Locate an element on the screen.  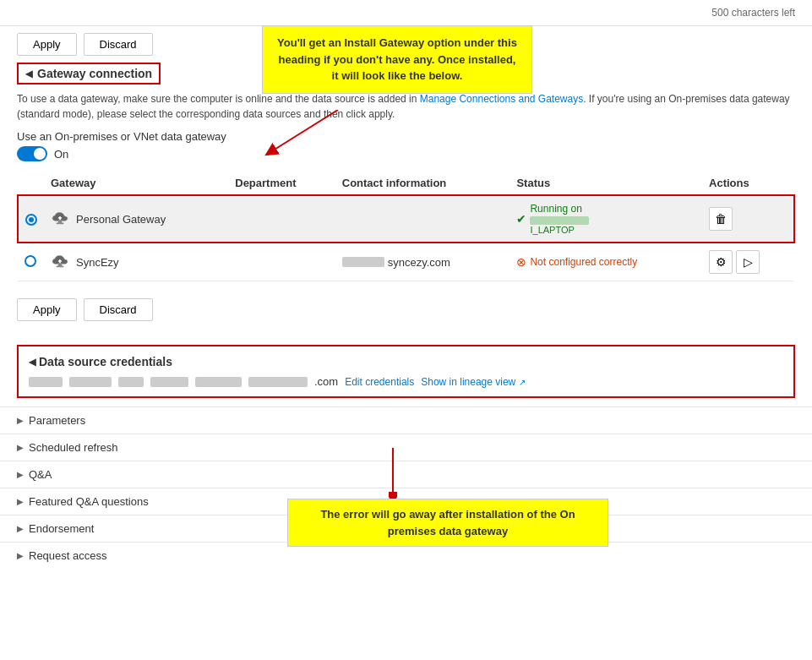
lineage-link: Show in lineage view ↗ is located at coordinates (473, 382).